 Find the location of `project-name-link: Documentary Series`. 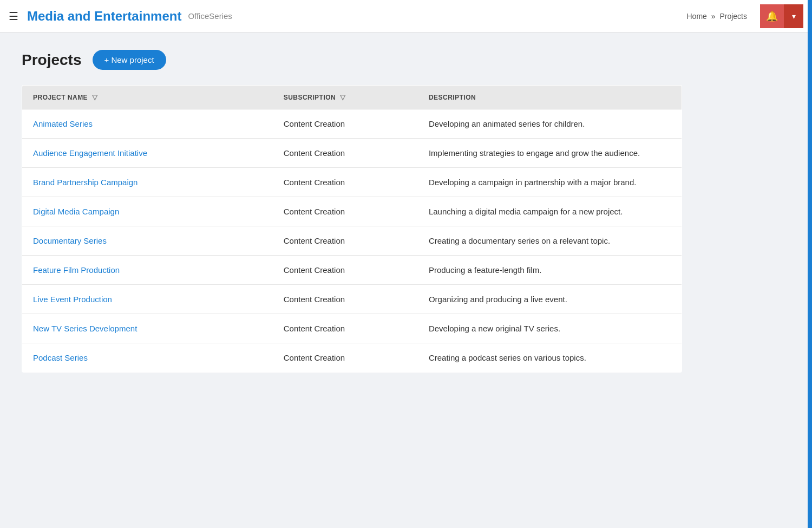

project-name-link: Documentary Series is located at coordinates (70, 240).